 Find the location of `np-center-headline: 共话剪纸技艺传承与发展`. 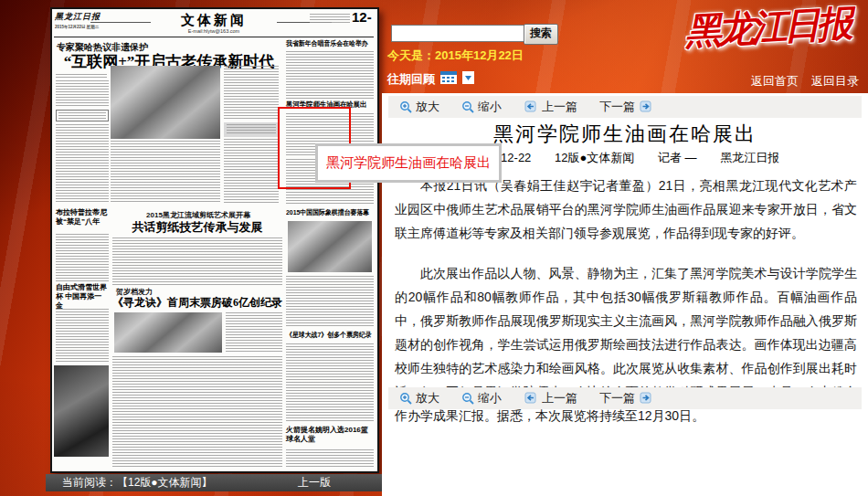

np-center-headline: 共话剪纸技艺传承与发展 is located at coordinates (197, 227).